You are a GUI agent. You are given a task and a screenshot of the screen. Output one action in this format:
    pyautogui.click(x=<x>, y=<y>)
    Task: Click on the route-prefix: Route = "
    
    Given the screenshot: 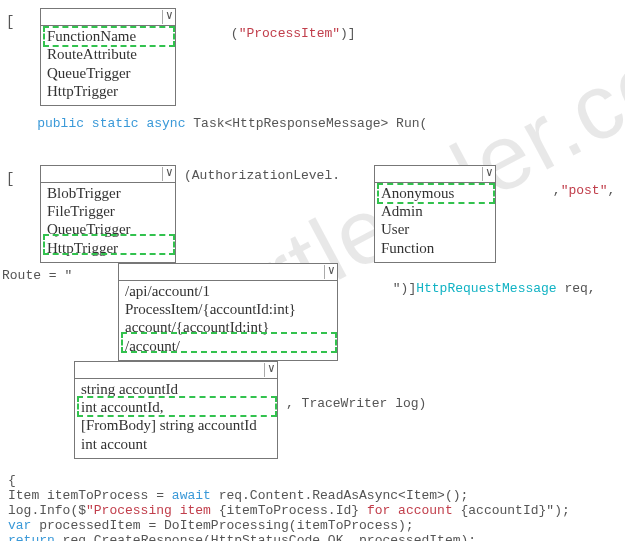 What is the action you would take?
    pyautogui.click(x=37, y=276)
    